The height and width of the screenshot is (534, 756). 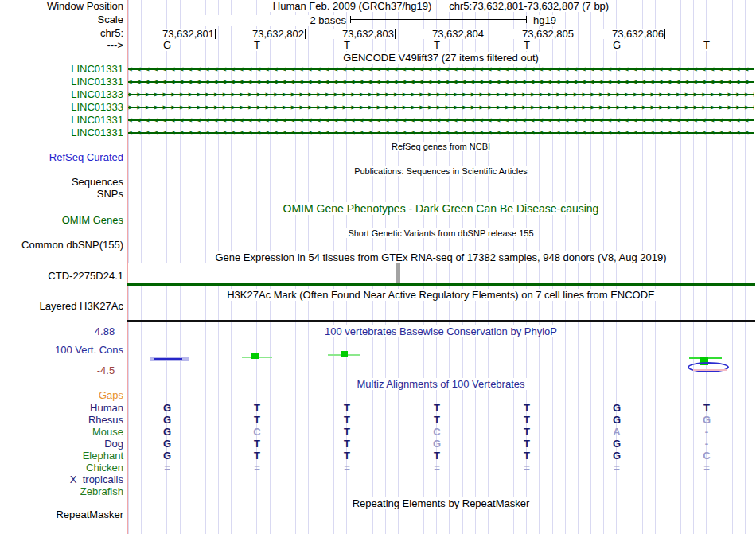 What do you see at coordinates (707, 444) in the screenshot?
I see `alignment-base-dog: -` at bounding box center [707, 444].